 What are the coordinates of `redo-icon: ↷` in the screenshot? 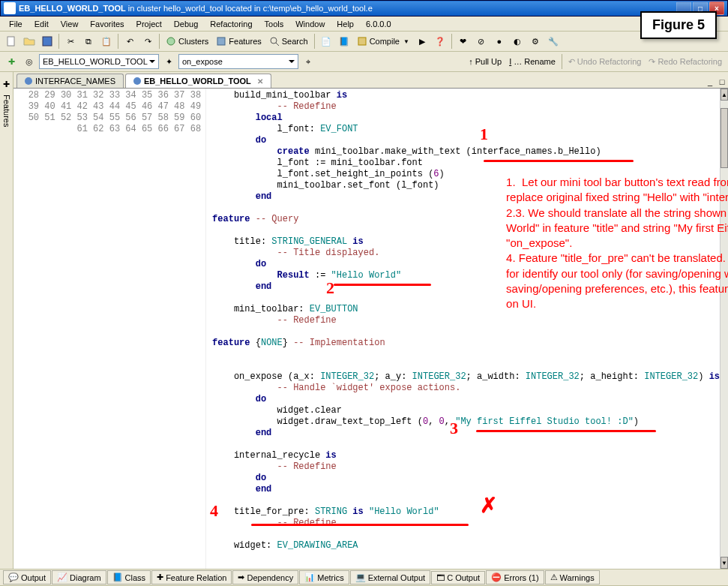 It's located at (148, 41).